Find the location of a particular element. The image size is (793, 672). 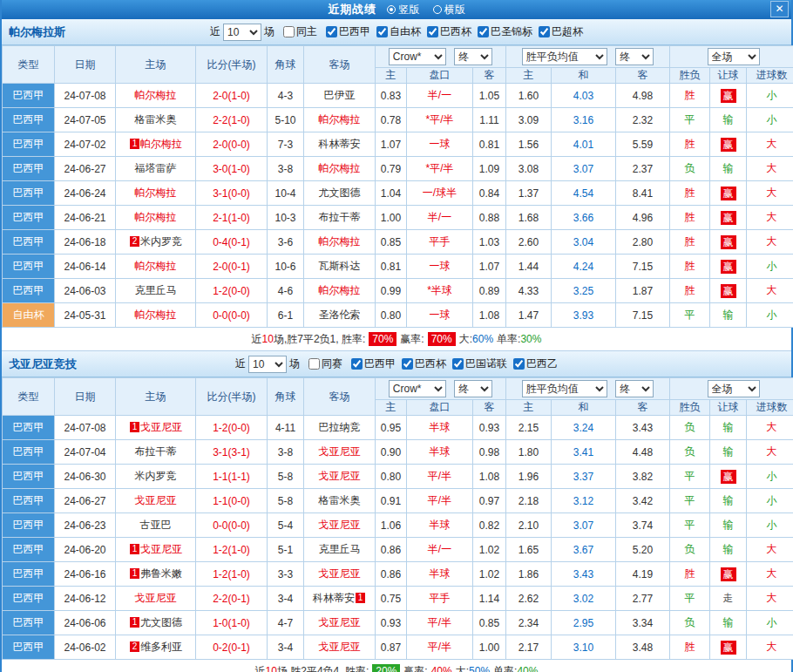

match-date: 24-07-02 is located at coordinates (85, 145).